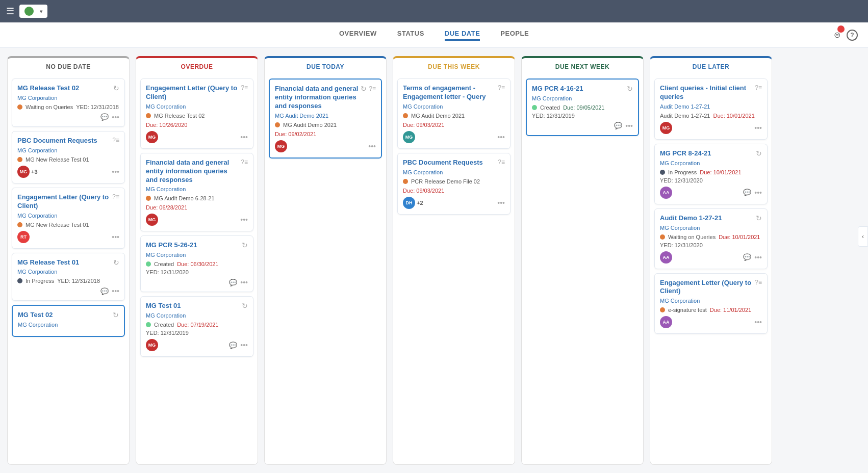 This screenshot has height=473, width=868. I want to click on column-header-due-later: DUE LATER, so click(711, 65).